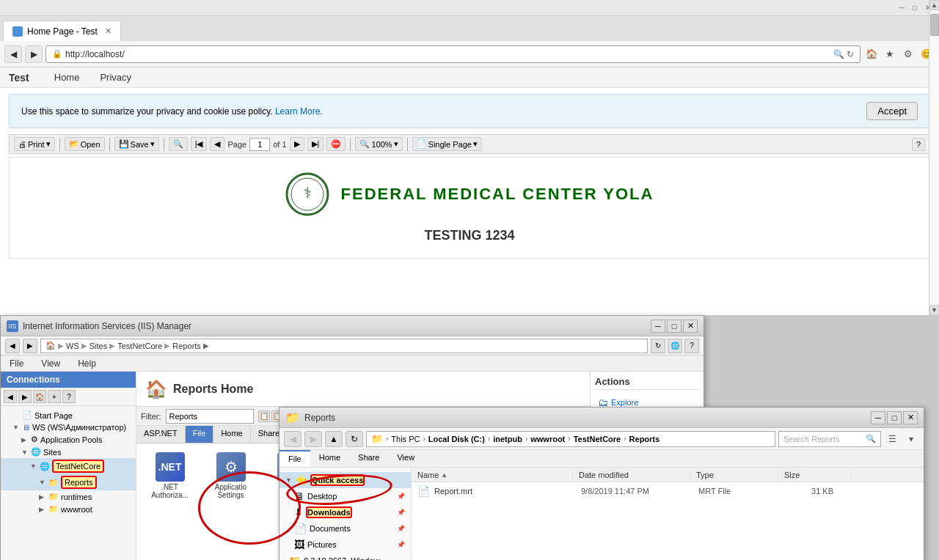  I want to click on sidebar-item-runtimes: ▶ 📁 runtimes, so click(68, 497).